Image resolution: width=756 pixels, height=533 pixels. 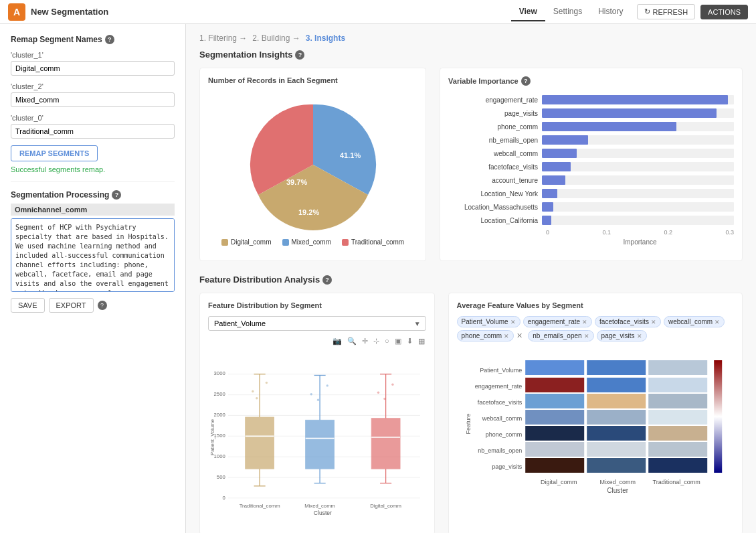 What do you see at coordinates (376, 341) in the screenshot?
I see `move-icon: ⊹` at bounding box center [376, 341].